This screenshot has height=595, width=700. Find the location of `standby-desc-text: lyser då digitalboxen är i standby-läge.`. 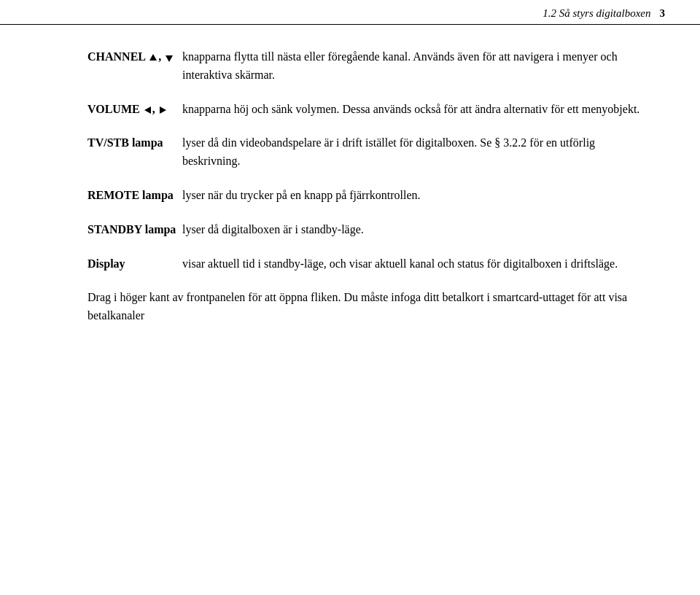

standby-desc-text: lyser då digitalboxen är i standby-läge. is located at coordinates (273, 229).